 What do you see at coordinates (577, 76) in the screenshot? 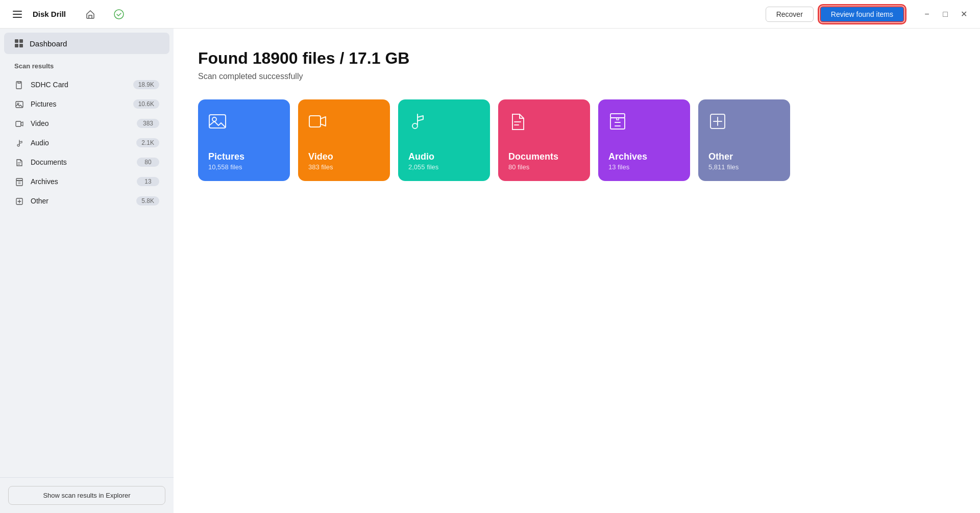
I see `found-subtitle: Scan completed successfully` at bounding box center [577, 76].